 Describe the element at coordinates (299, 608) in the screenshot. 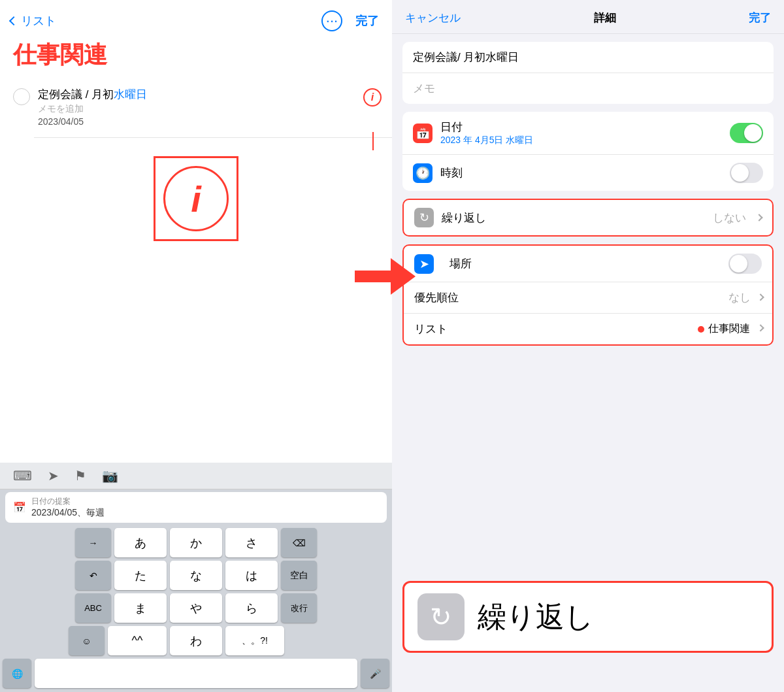

I see `enter-key: 改行` at that location.